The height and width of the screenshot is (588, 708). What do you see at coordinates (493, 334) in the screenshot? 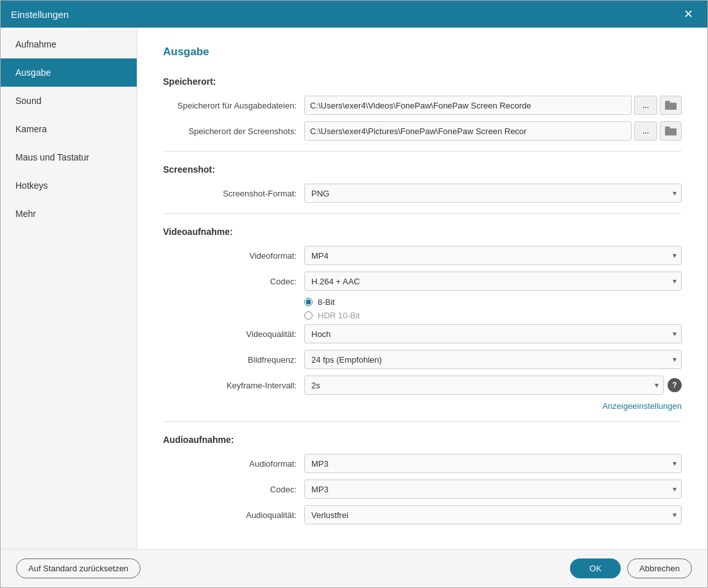
I see `videoqualitaet-wrapper: Niedrig Mittel Hoch Lossless ▾` at bounding box center [493, 334].